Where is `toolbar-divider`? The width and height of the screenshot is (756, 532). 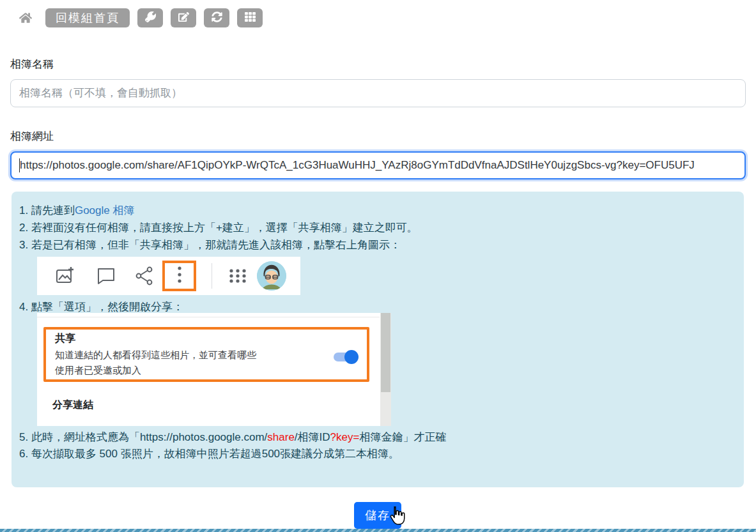 toolbar-divider is located at coordinates (212, 276).